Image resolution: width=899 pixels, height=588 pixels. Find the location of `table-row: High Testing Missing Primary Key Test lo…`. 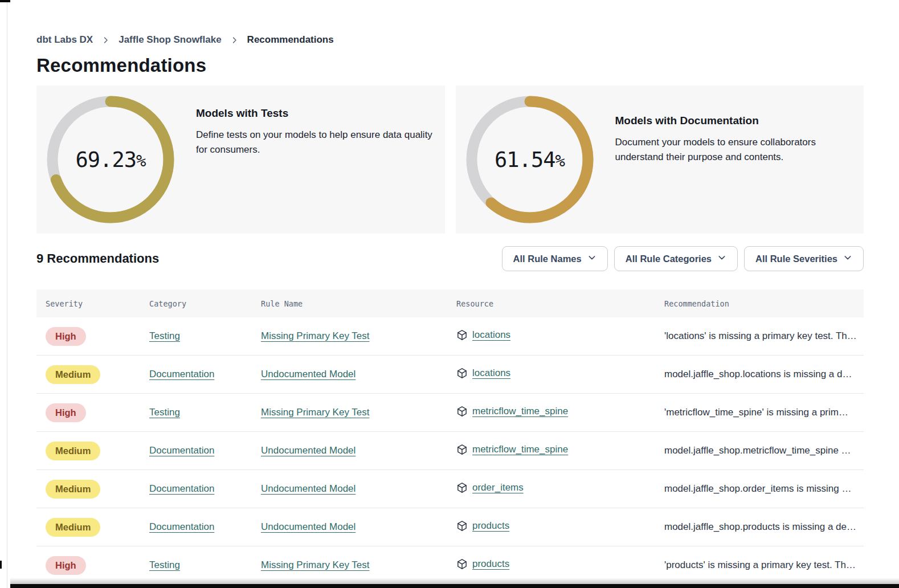

table-row: High Testing Missing Primary Key Test lo… is located at coordinates (450, 336).